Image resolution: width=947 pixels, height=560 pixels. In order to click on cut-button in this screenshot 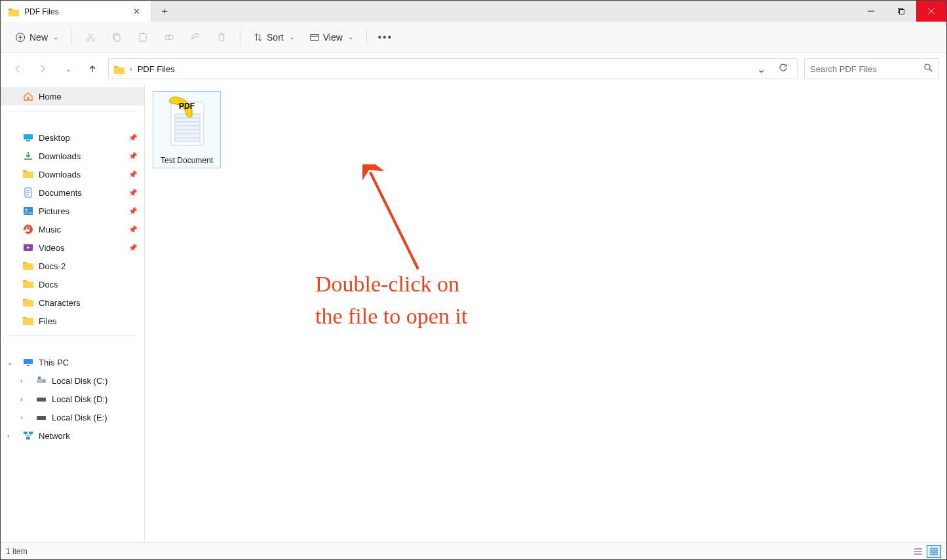, I will do `click(90, 37)`.